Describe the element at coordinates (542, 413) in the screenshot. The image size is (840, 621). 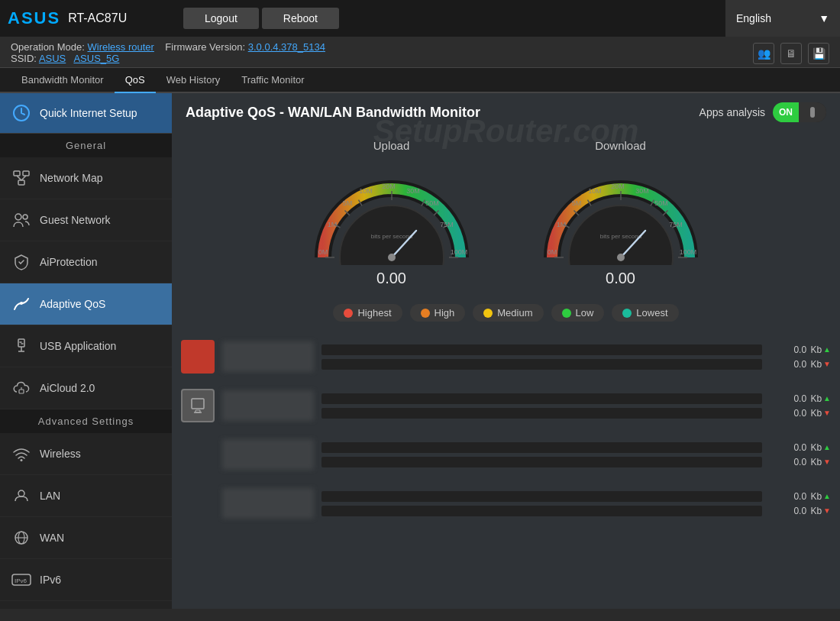
I see `traffic-bar-download2` at that location.